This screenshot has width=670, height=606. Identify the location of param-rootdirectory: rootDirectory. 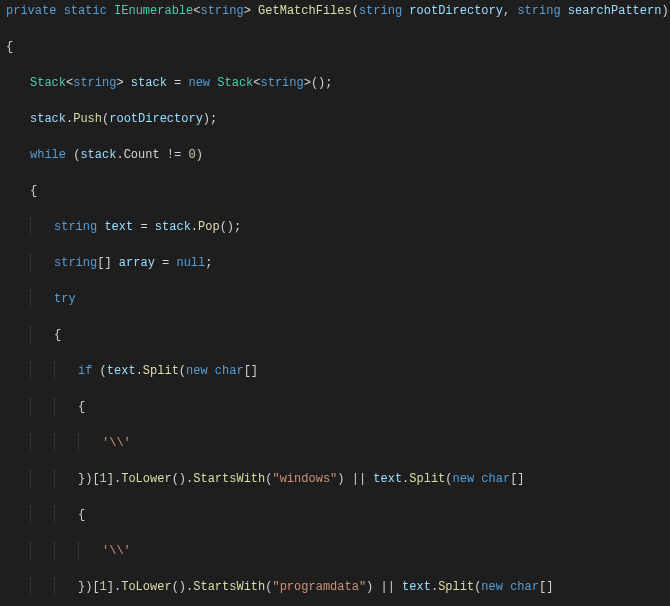
(456, 11).